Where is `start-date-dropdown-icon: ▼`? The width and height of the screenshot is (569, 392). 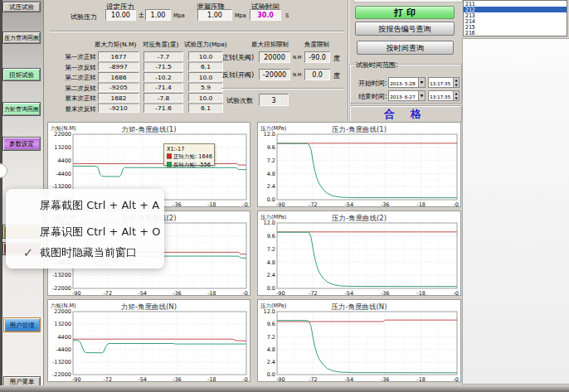
start-date-dropdown-icon: ▼ is located at coordinates (421, 83).